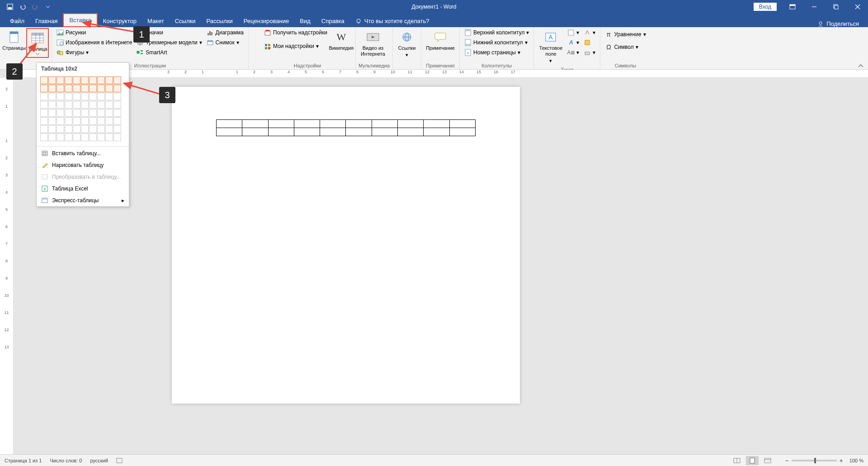 This screenshot has height=466, width=868. What do you see at coordinates (609, 34) in the screenshot?
I see `pi-icon: π` at bounding box center [609, 34].